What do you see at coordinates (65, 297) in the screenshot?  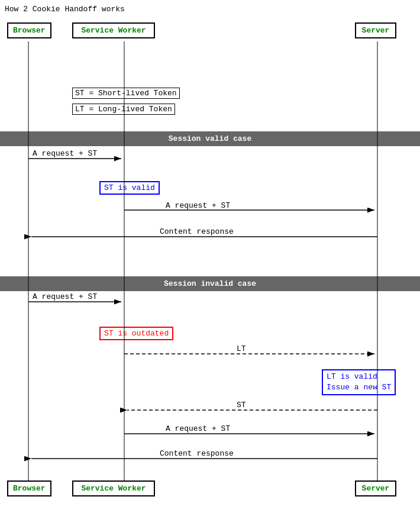 I see `invalid-request1-label: A request + ST` at bounding box center [65, 297].